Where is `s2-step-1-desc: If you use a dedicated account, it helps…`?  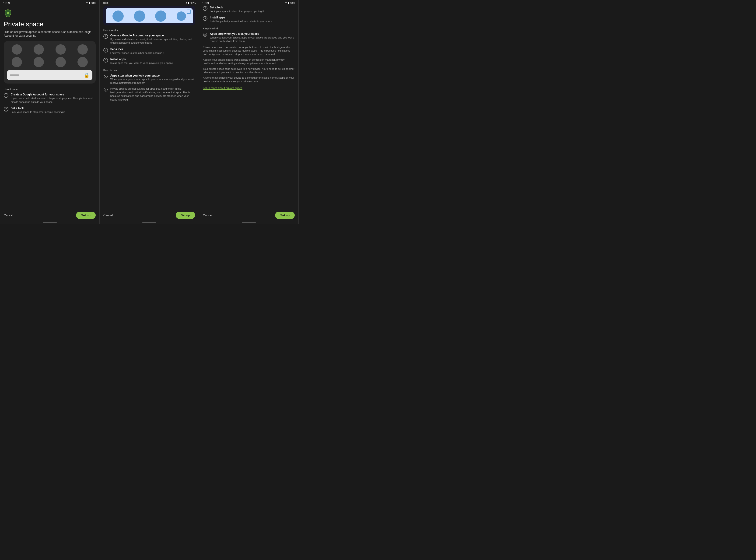
s2-step-1-desc: If you use a dedicated account, it helps… is located at coordinates (153, 41).